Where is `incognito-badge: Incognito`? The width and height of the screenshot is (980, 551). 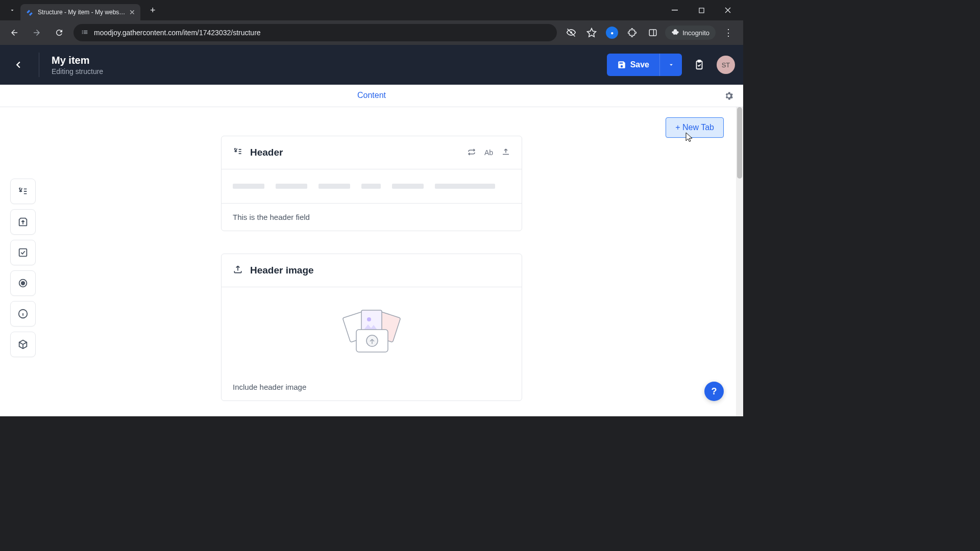
incognito-badge: Incognito is located at coordinates (690, 33).